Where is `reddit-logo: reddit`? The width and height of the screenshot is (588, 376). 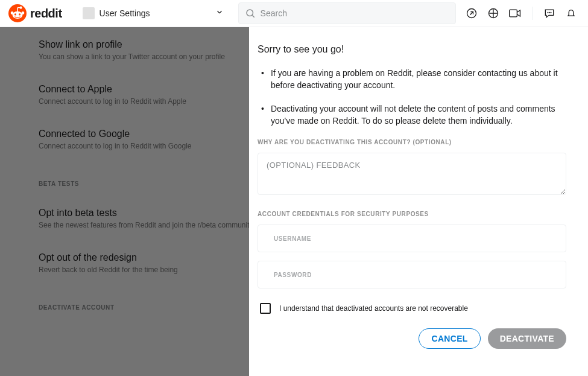 reddit-logo: reddit is located at coordinates (35, 13).